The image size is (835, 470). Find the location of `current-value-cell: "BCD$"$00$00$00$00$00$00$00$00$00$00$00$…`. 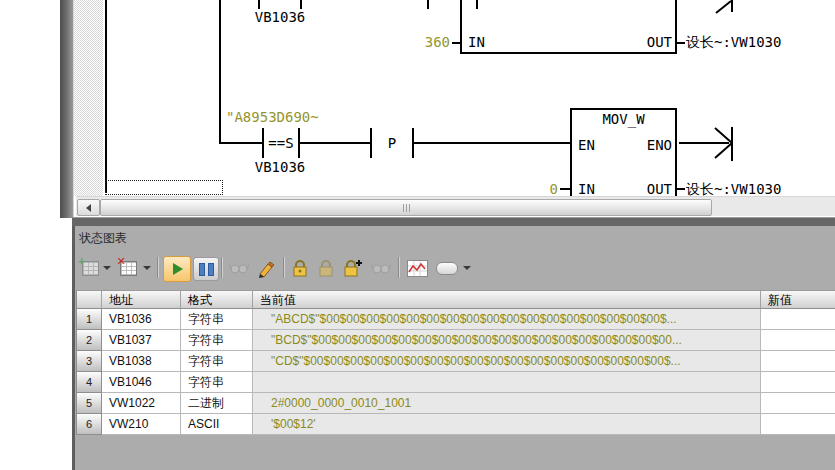

current-value-cell: "BCD$"$00$00$00$00$00$00$00$00$00$00$00$… is located at coordinates (507, 340).